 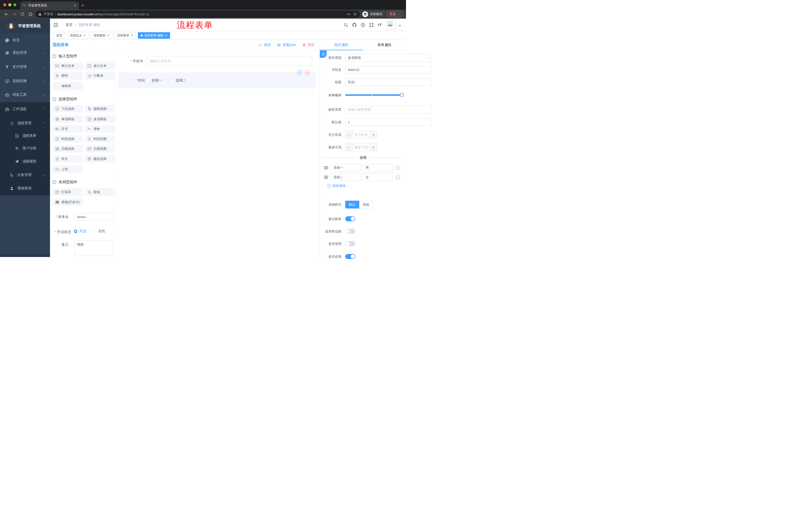 I want to click on add-option-button: + 添加选项, so click(x=336, y=186).